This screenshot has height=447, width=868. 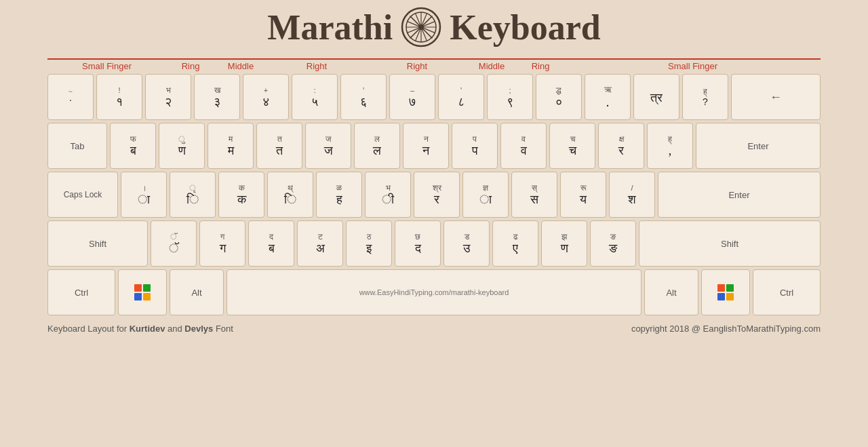 I want to click on key-backtick: ~ ·, so click(x=71, y=97).